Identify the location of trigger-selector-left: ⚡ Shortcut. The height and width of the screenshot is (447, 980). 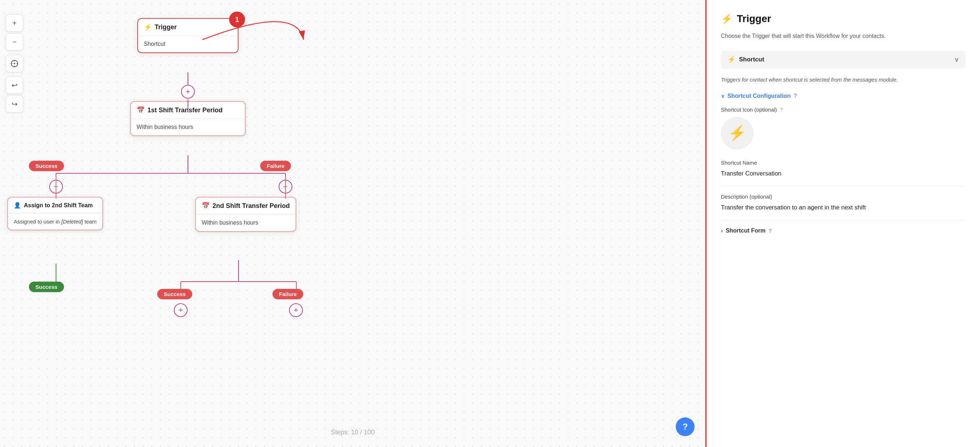
(746, 59).